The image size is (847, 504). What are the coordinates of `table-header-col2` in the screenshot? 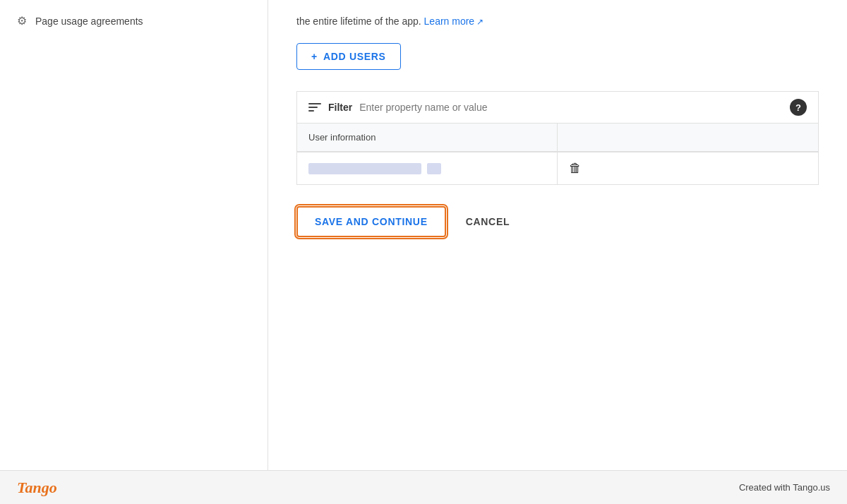 It's located at (687, 137).